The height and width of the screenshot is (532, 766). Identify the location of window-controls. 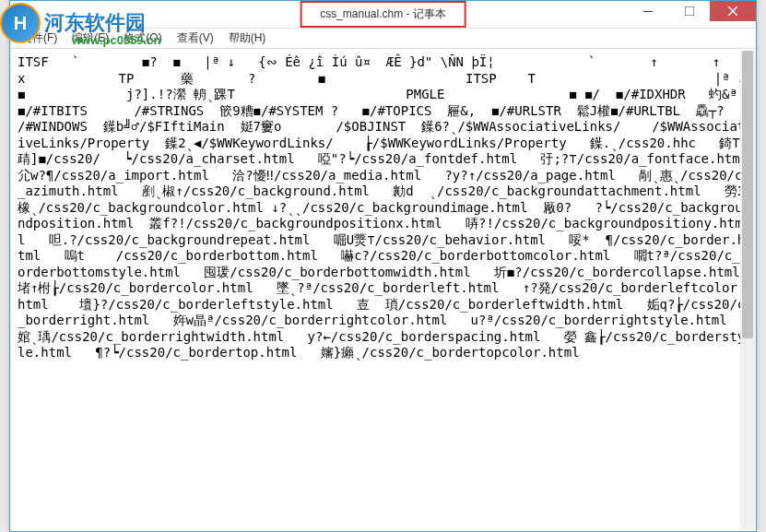
(691, 11).